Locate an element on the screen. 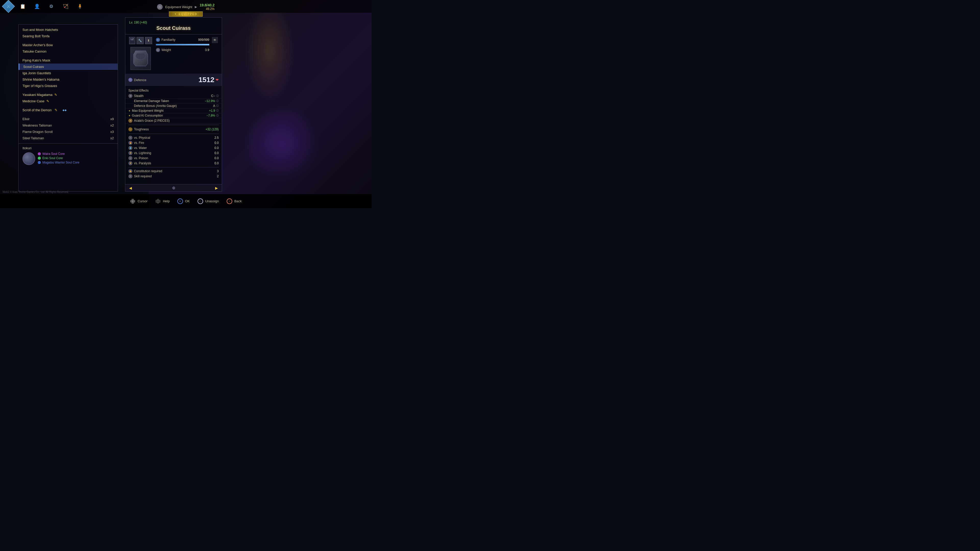  weight-stat-value: 3.9 is located at coordinates (207, 50).